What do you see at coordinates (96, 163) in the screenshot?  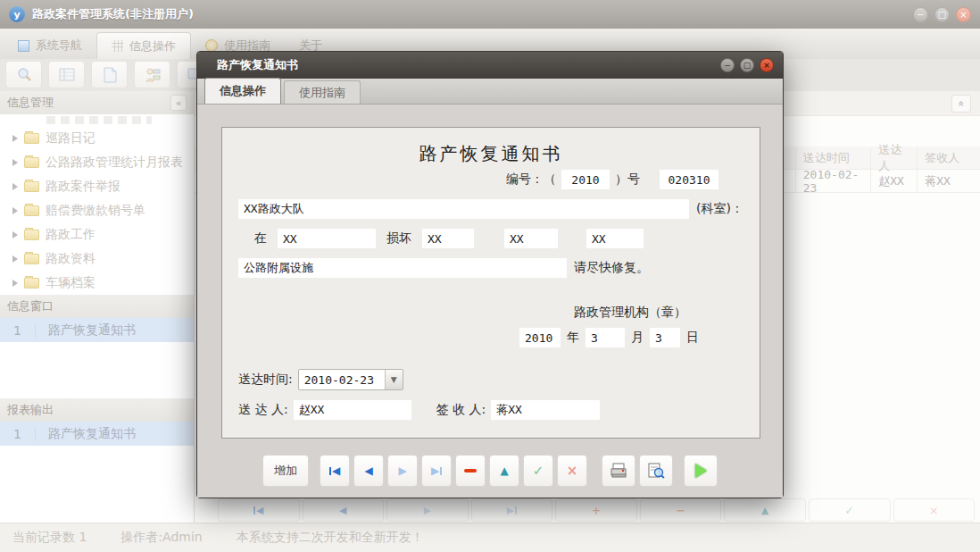 I see `tree-item-monthly-report: 公路路政管理统计月报表` at bounding box center [96, 163].